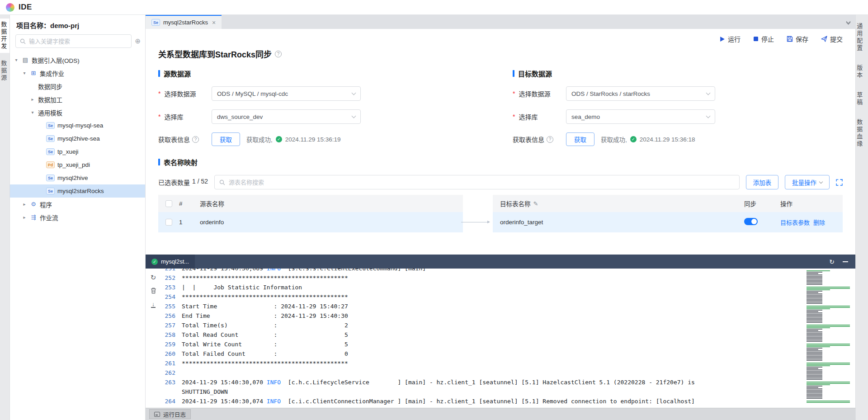  Describe the element at coordinates (78, 126) in the screenshot. I see `tree-item-mysql-mysql-sea: Semysql-mysql-sea` at that location.